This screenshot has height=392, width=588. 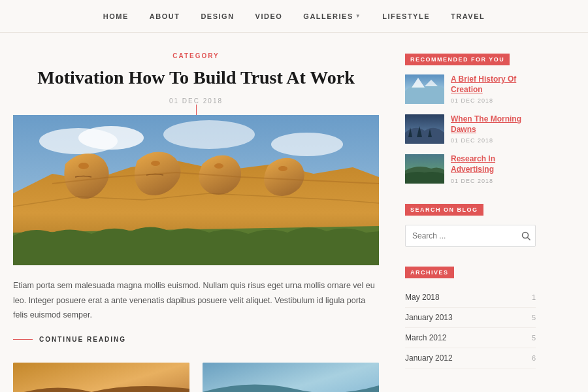 I want to click on archives-title: Archives, so click(x=430, y=272).